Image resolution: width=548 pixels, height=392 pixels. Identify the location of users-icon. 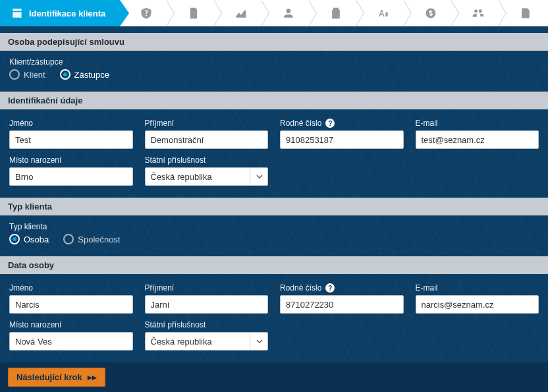
(478, 13).